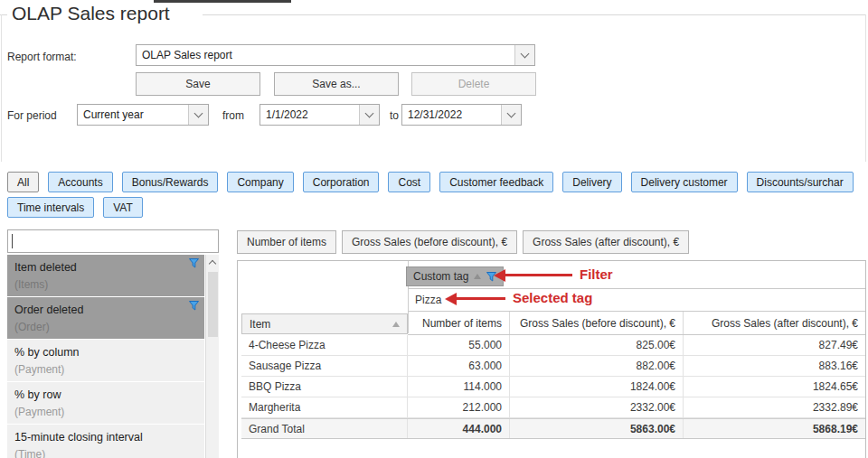  Describe the element at coordinates (106, 360) in the screenshot. I see `field-item-pct-by-column: % by column (Payment)` at that location.